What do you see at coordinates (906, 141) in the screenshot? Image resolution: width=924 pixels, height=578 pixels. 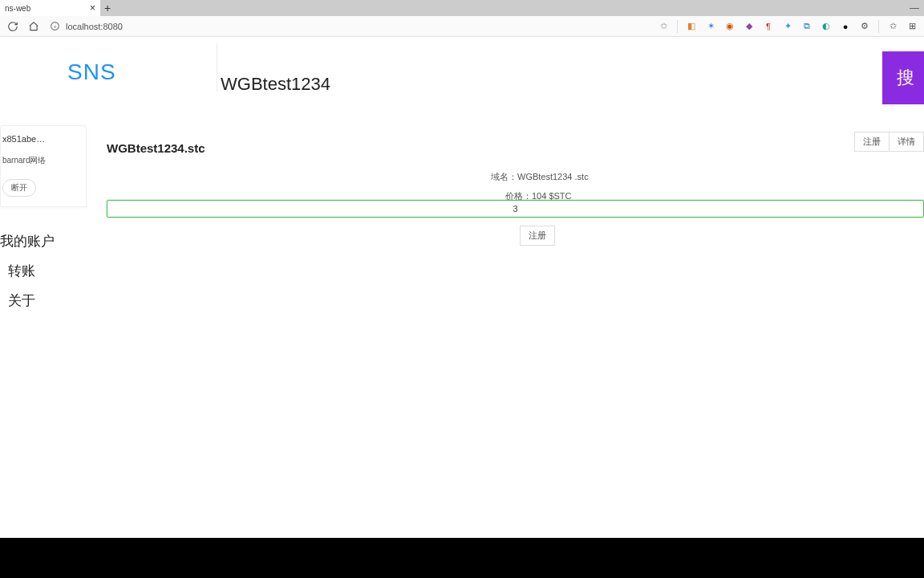 I see `tab-detail: 详情` at bounding box center [906, 141].